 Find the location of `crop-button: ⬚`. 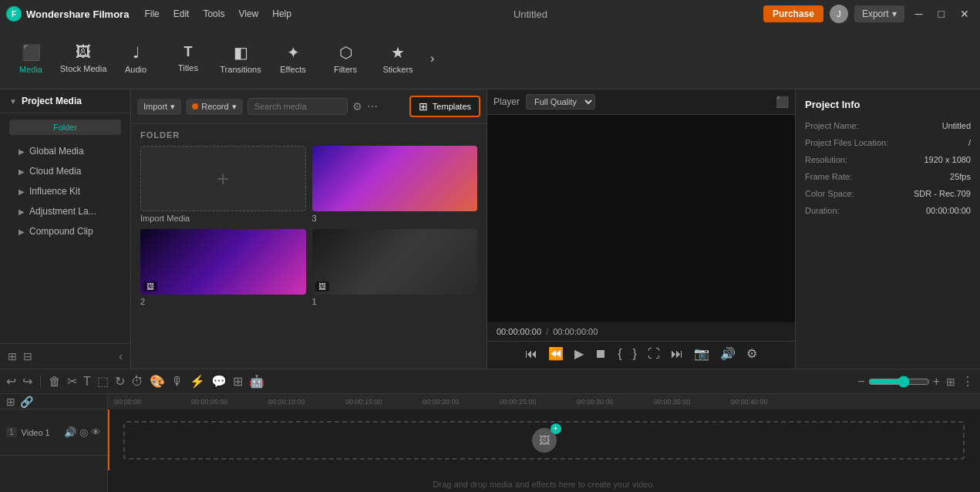

crop-button: ⬚ is located at coordinates (103, 381).